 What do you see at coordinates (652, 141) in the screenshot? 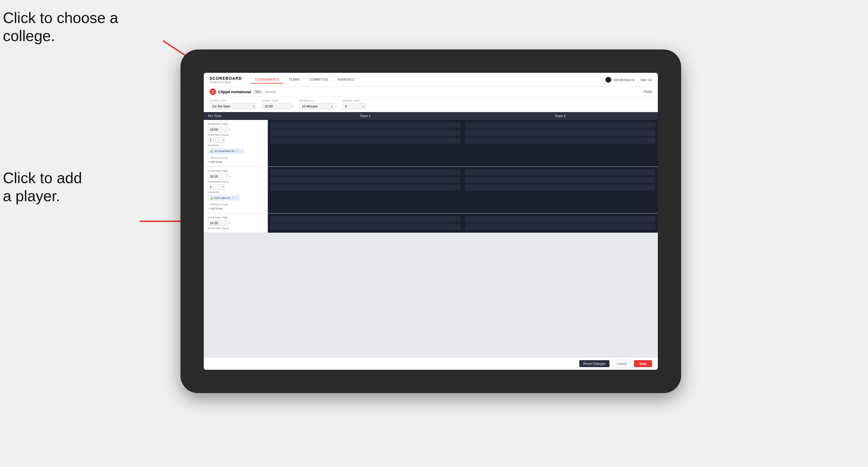
I see `slot-2-3-more: ⋯` at bounding box center [652, 141].